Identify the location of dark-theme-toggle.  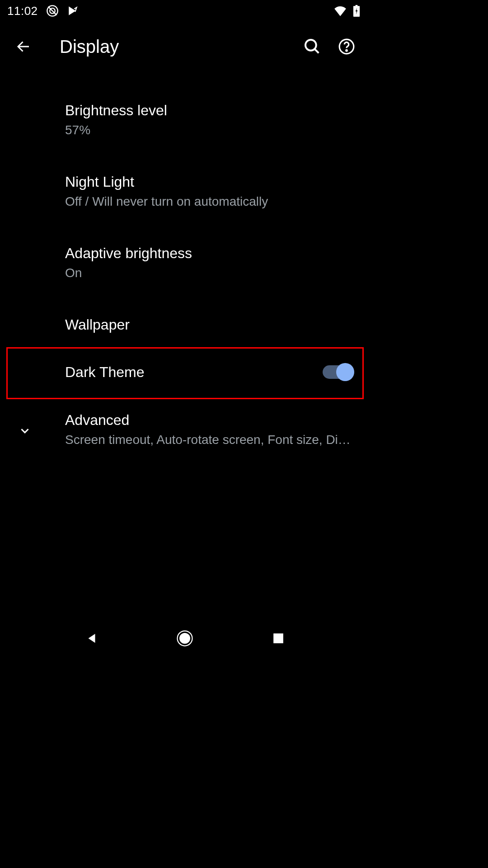
(338, 372).